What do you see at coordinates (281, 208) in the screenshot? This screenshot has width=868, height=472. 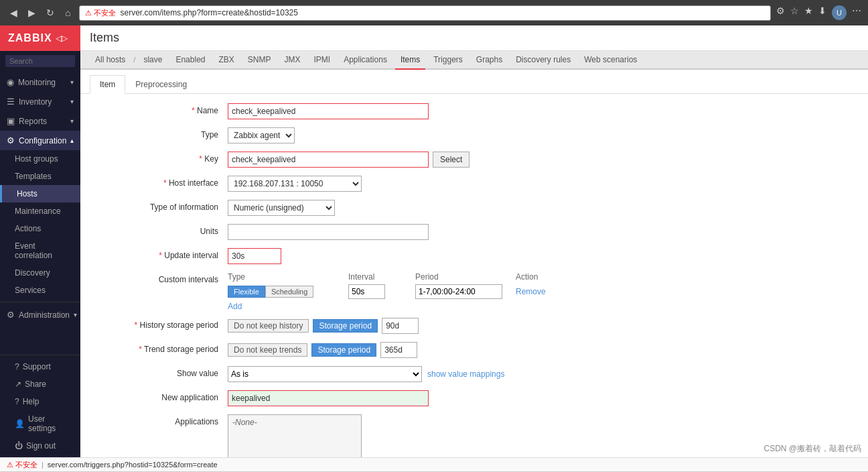 I see `type-info-select: Numeric (unsigned)` at bounding box center [281, 208].